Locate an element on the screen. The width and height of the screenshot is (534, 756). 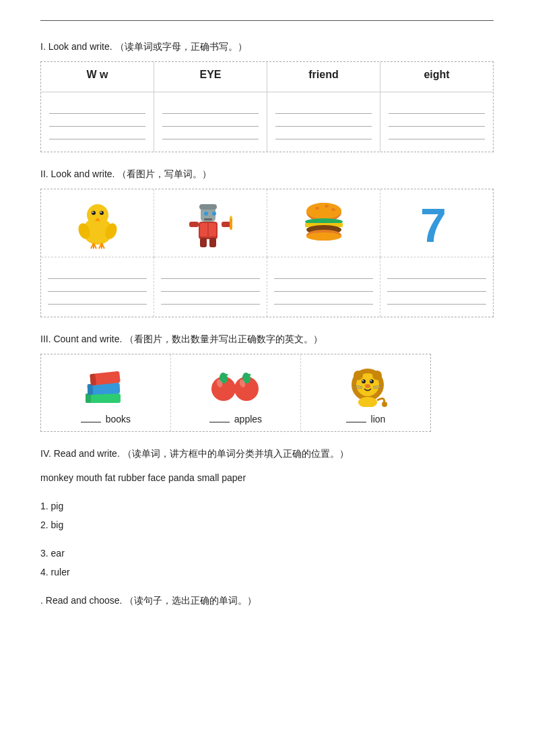
count-cell-apples: apples is located at coordinates (236, 393).